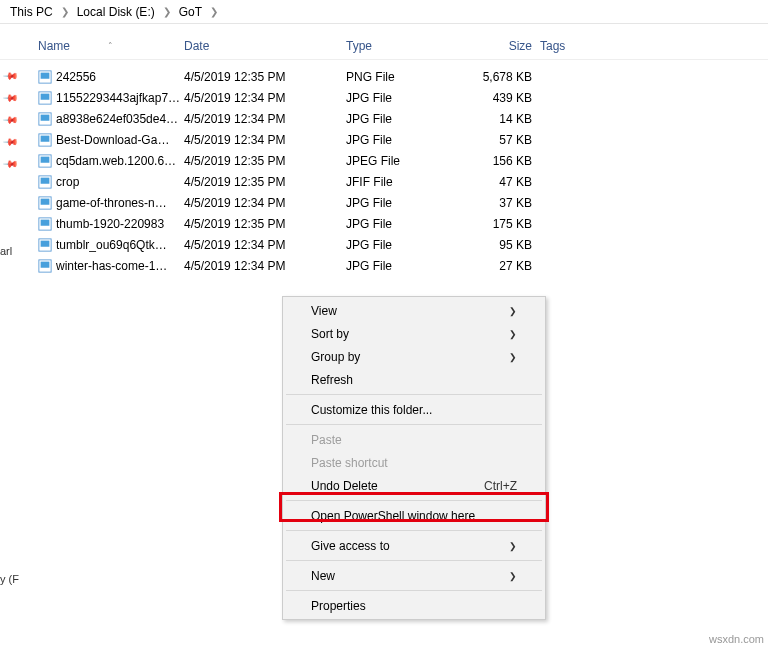 This screenshot has width=768, height=647. What do you see at coordinates (414, 310) in the screenshot?
I see `menu-item-view: View ❯` at bounding box center [414, 310].